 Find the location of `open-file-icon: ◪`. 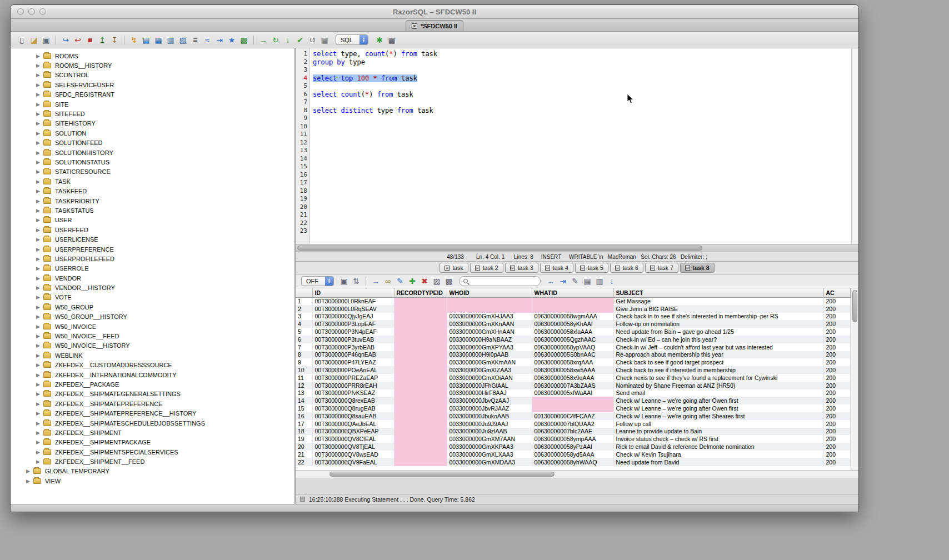

open-file-icon: ◪ is located at coordinates (34, 40).